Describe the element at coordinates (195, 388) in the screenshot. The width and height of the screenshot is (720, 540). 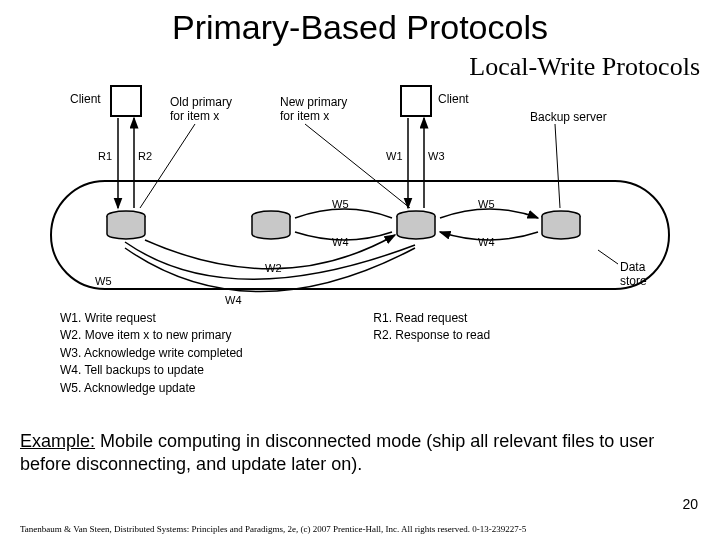
I see `legend-w5: W5. Acknowledge update` at that location.